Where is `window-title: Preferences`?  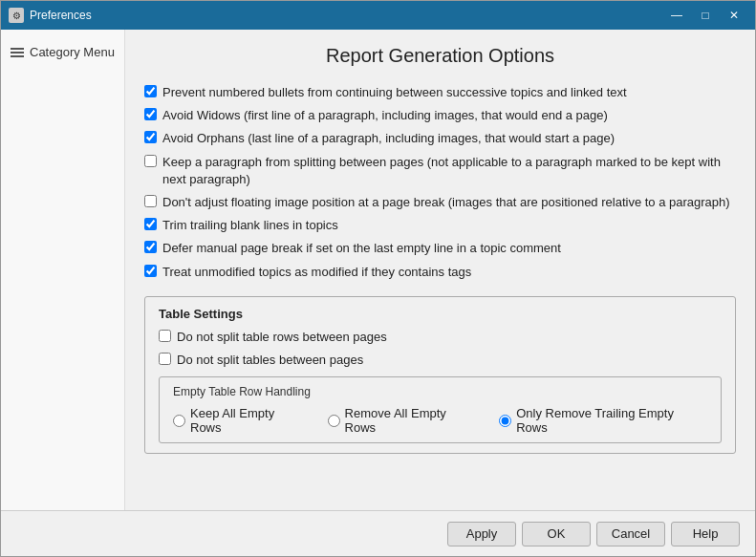
window-title: Preferences is located at coordinates (61, 15).